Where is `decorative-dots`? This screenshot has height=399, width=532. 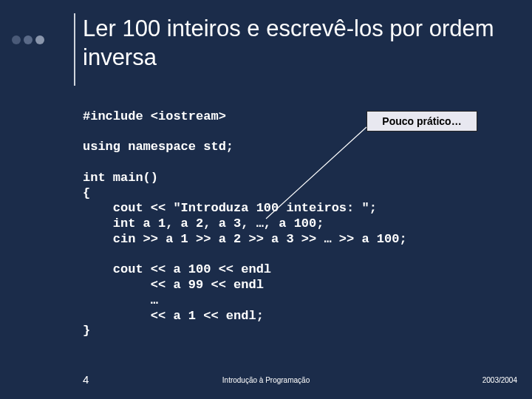 decorative-dots is located at coordinates (28, 40).